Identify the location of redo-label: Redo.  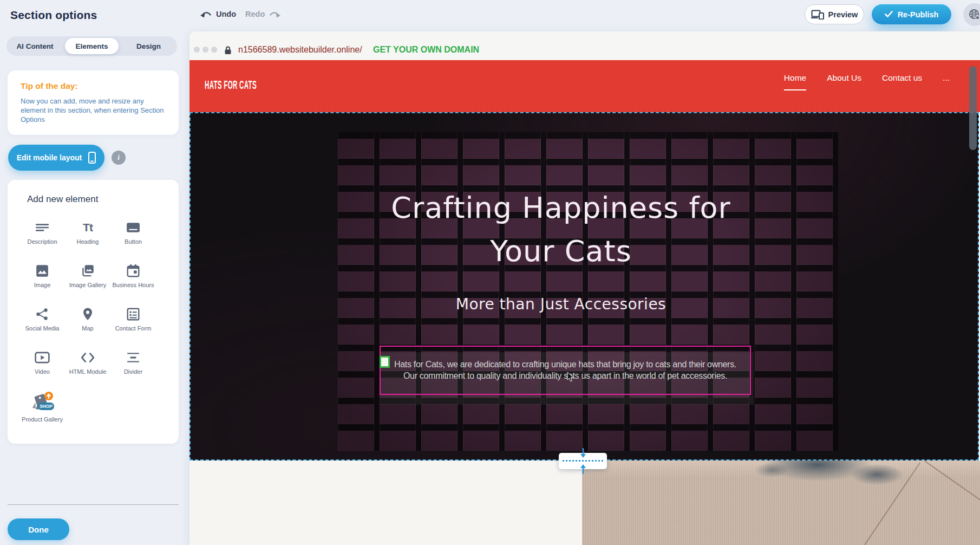
(255, 14).